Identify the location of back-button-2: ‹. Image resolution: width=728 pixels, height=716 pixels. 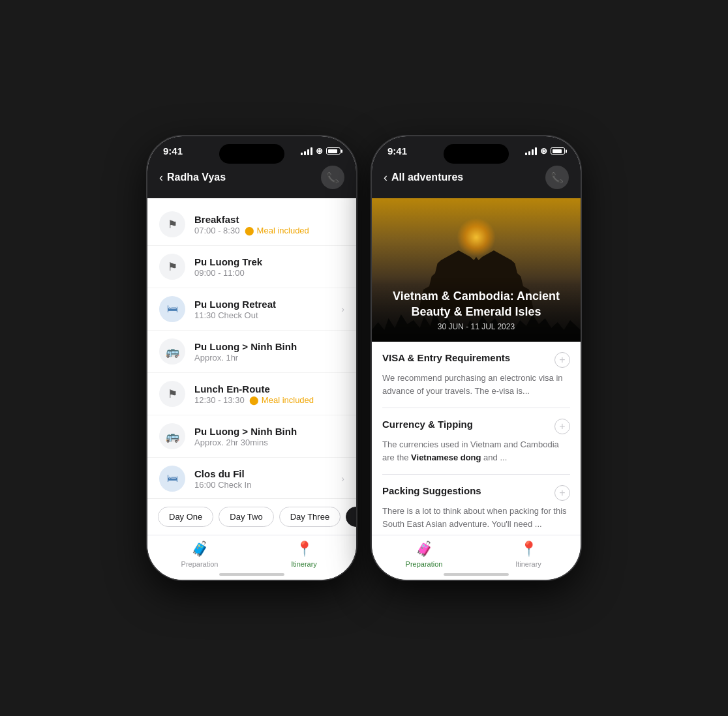
(386, 177).